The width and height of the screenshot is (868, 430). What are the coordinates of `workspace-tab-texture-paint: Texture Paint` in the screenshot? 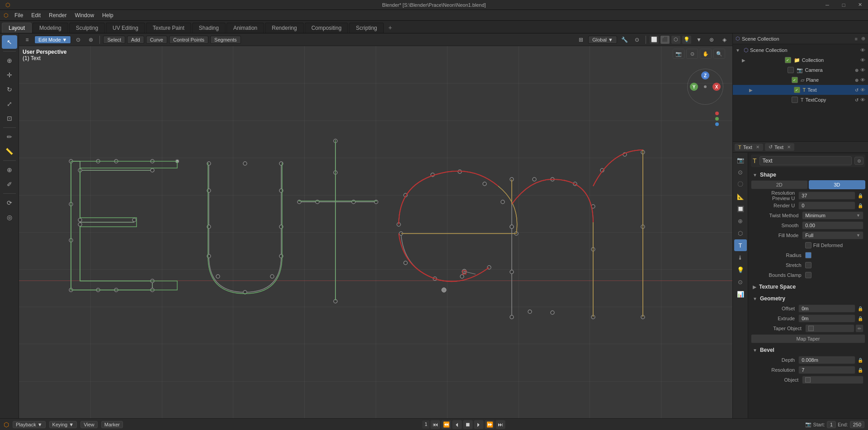 It's located at (169, 28).